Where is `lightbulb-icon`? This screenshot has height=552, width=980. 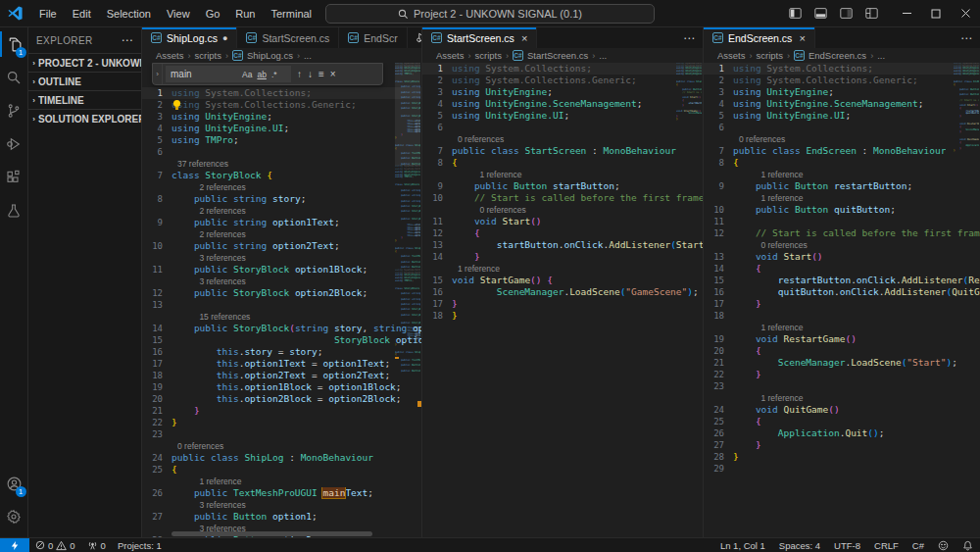
lightbulb-icon is located at coordinates (176, 105).